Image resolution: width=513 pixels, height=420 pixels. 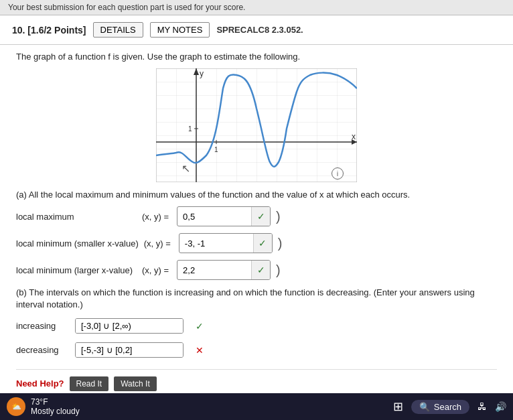 What do you see at coordinates (129, 350) in the screenshot?
I see `decreasing-input-wrap` at bounding box center [129, 350].